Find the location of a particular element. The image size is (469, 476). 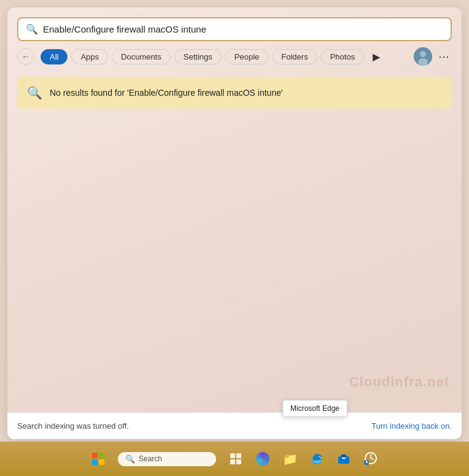

task-view-button is located at coordinates (236, 459).